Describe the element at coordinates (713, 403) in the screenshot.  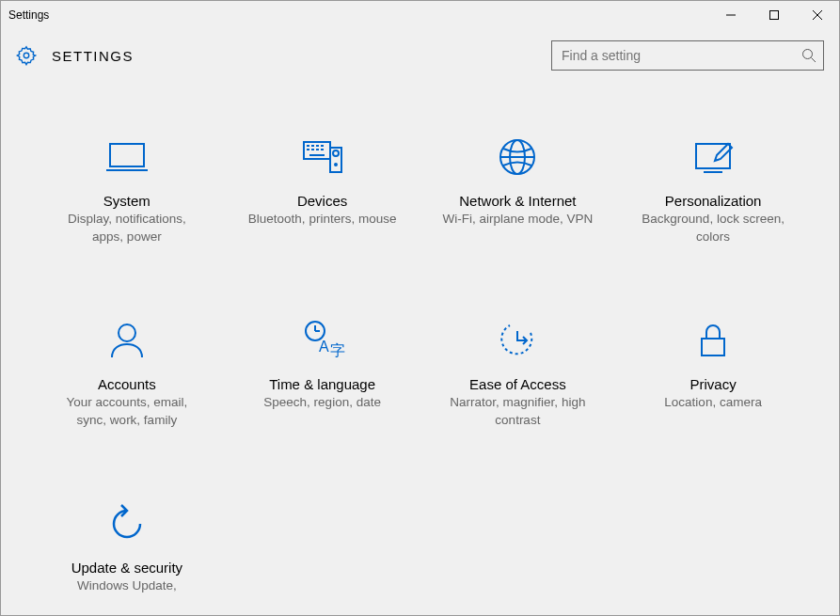
I see `tile-desc: Location, camera` at that location.